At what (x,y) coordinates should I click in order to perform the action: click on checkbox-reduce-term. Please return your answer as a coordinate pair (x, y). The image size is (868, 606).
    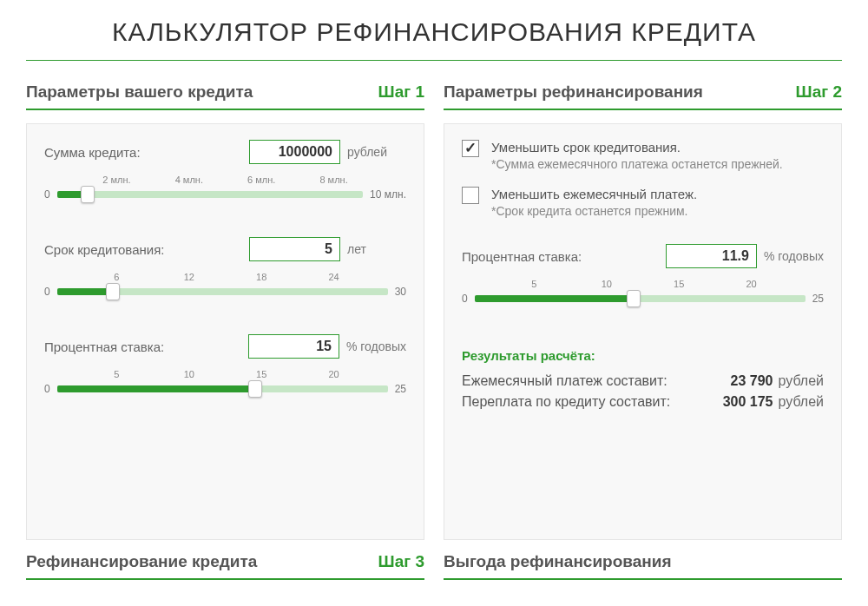
    Looking at the image, I should click on (470, 148).